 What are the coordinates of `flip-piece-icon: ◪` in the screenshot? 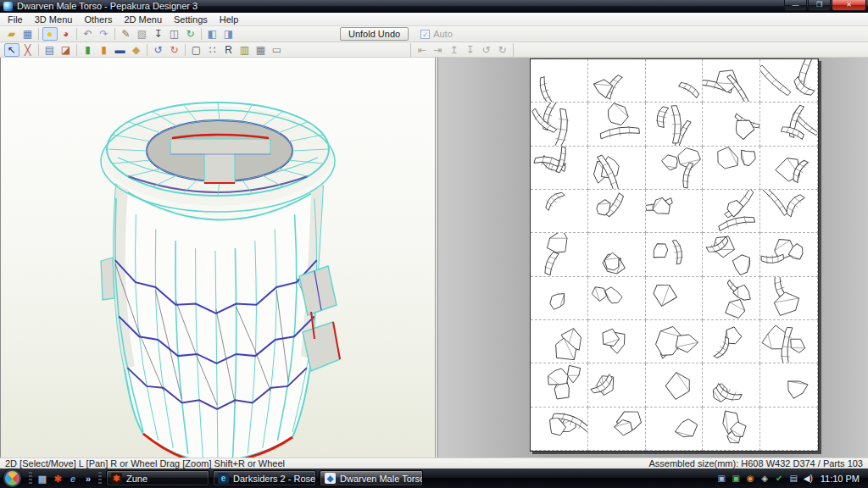 It's located at (66, 50).